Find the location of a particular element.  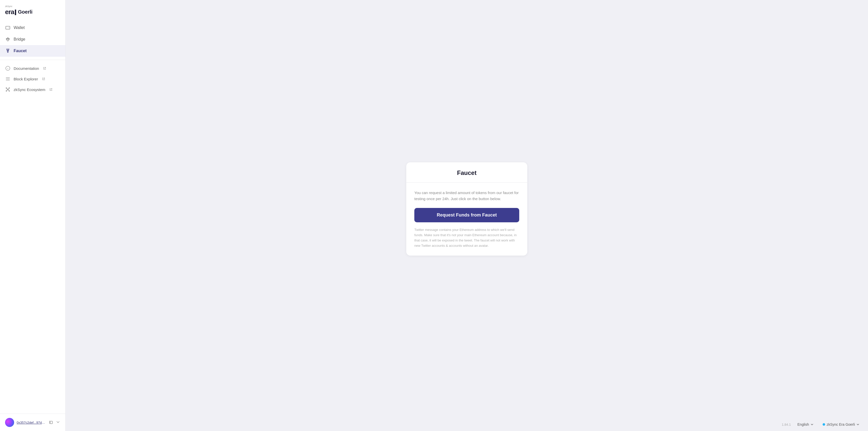

language-label: English is located at coordinates (803, 425).